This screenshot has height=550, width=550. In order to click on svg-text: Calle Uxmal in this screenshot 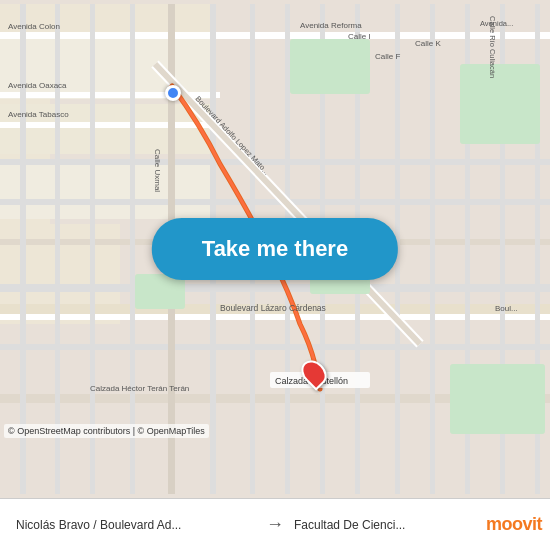, I will do `click(158, 170)`.